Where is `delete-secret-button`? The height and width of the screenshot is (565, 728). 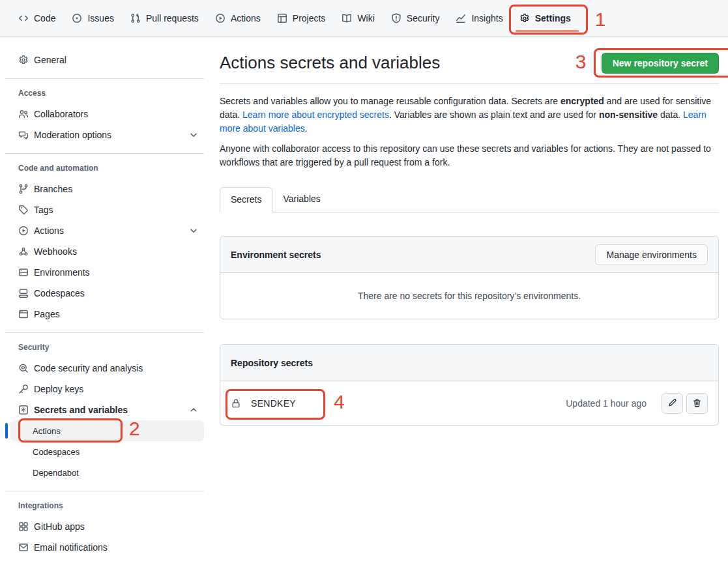
delete-secret-button is located at coordinates (697, 403).